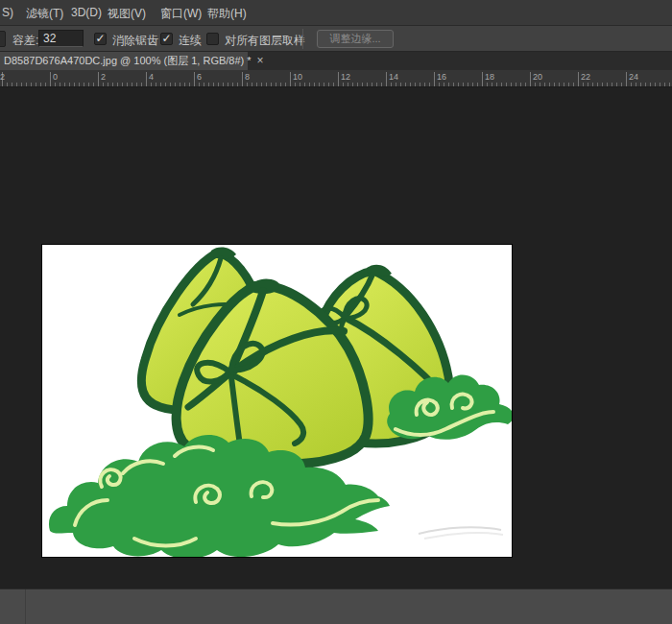 The image size is (672, 624). Describe the element at coordinates (336, 38) in the screenshot. I see `options-bar: 容差: ✓ 消除锯齿 ✓ 连续 ✓ 对所有图层取样 调整边缘...` at that location.